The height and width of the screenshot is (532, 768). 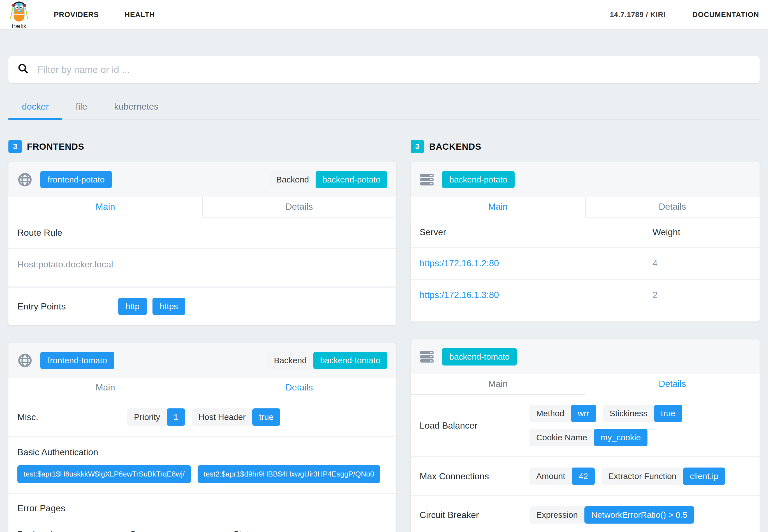 What do you see at coordinates (702, 263) in the screenshot?
I see `server-weight: 4` at bounding box center [702, 263].